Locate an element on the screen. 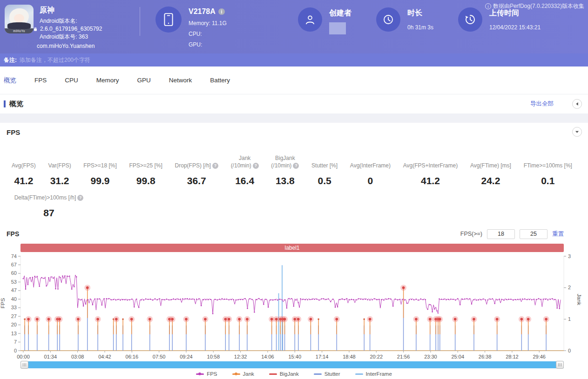  package-name: com.miHoYo.Yuanshen is located at coordinates (69, 47).